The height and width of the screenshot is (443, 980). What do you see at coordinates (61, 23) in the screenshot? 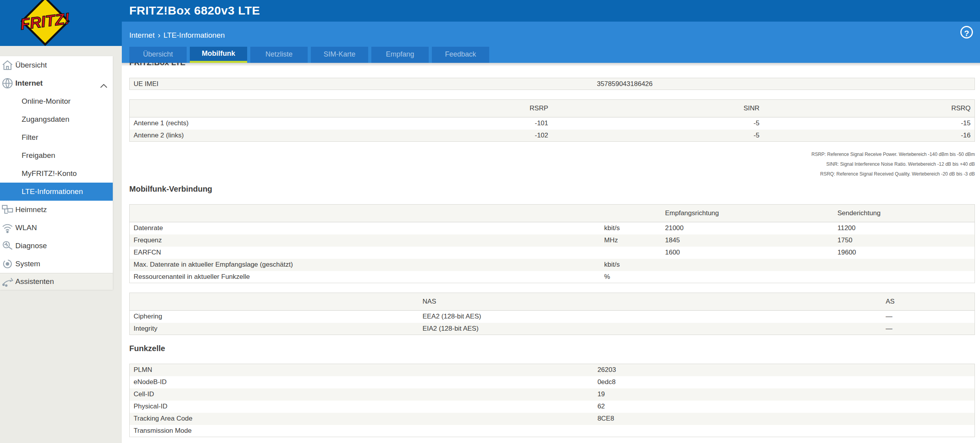
I see `logo-block: FRITZ!` at bounding box center [61, 23].